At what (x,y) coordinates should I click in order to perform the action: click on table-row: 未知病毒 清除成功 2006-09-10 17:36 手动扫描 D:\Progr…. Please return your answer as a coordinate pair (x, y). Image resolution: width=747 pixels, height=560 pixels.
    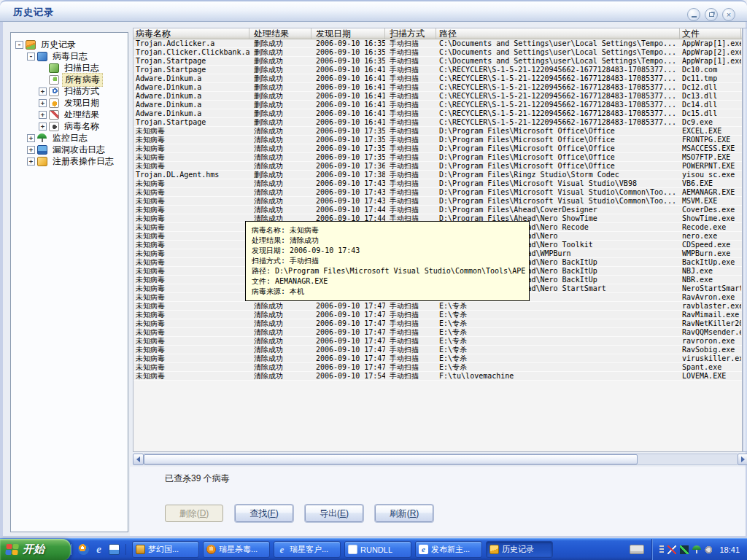
    Looking at the image, I should click on (438, 166).